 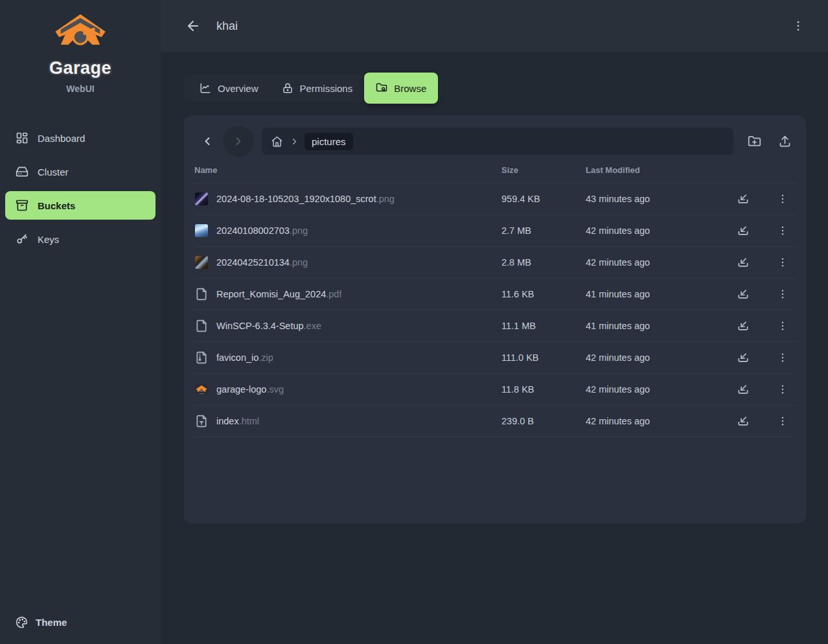 What do you see at coordinates (238, 421) in the screenshot?
I see `file-name: index.html` at bounding box center [238, 421].